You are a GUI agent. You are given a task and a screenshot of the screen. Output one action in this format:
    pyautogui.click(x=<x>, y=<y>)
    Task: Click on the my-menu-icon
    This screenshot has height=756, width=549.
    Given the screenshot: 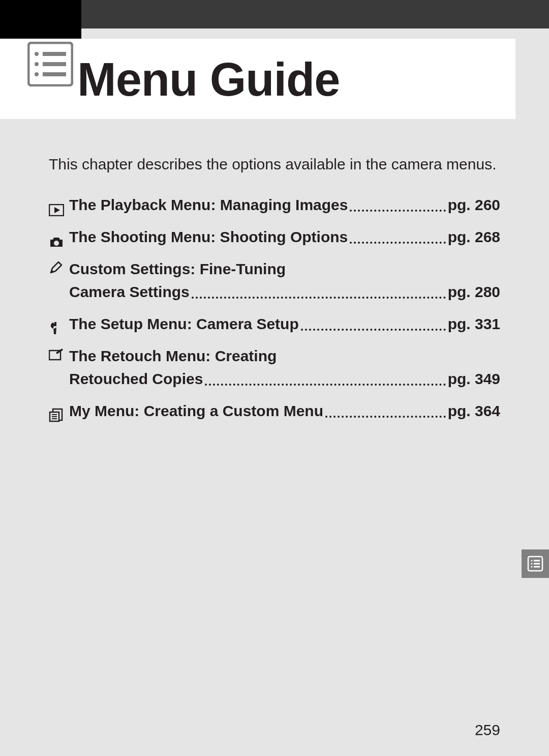 What is the action you would take?
    pyautogui.click(x=59, y=414)
    